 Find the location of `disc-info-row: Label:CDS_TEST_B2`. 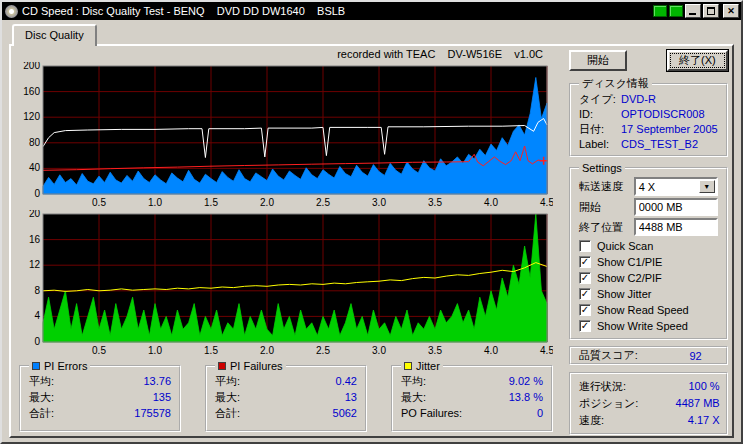

disc-info-row: Label:CDS_TEST_B2 is located at coordinates (648, 144).